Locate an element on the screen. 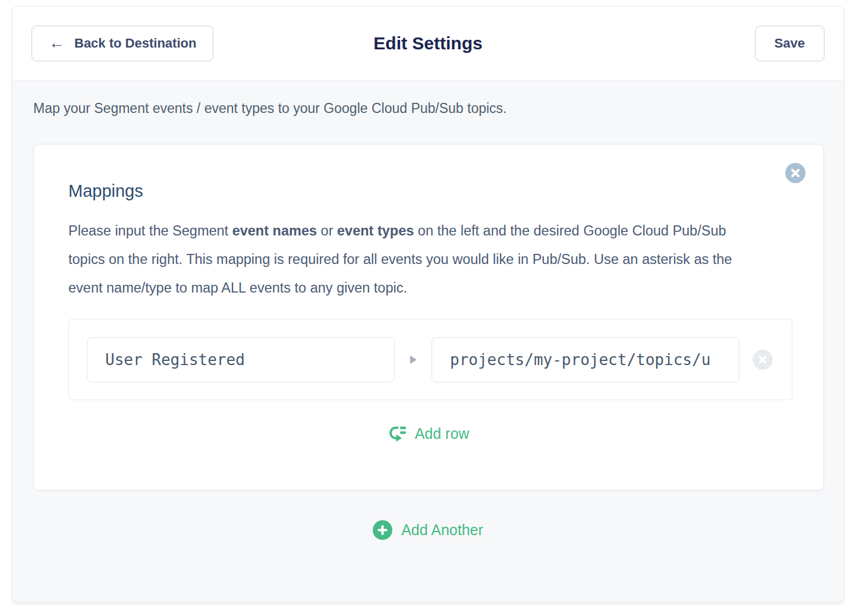  card-description: Please input the Segment event names or … is located at coordinates (416, 259).